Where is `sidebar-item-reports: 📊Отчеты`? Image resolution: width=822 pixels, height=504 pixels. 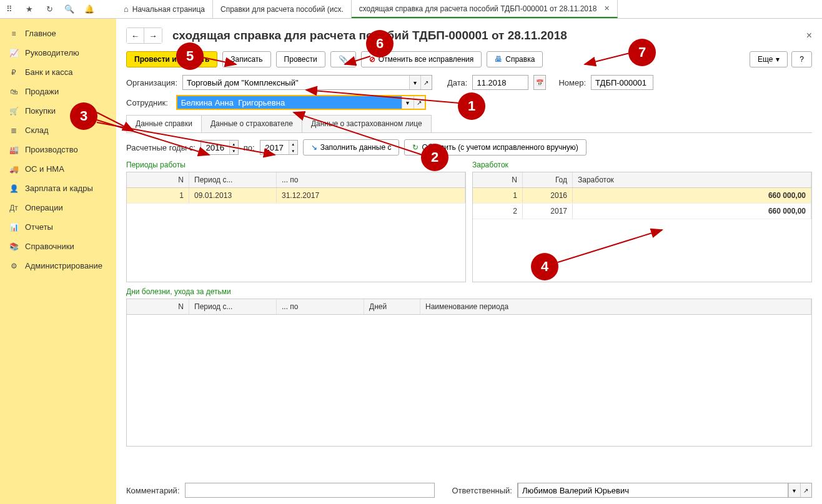 sidebar-item-reports: 📊Отчеты is located at coordinates (58, 227).